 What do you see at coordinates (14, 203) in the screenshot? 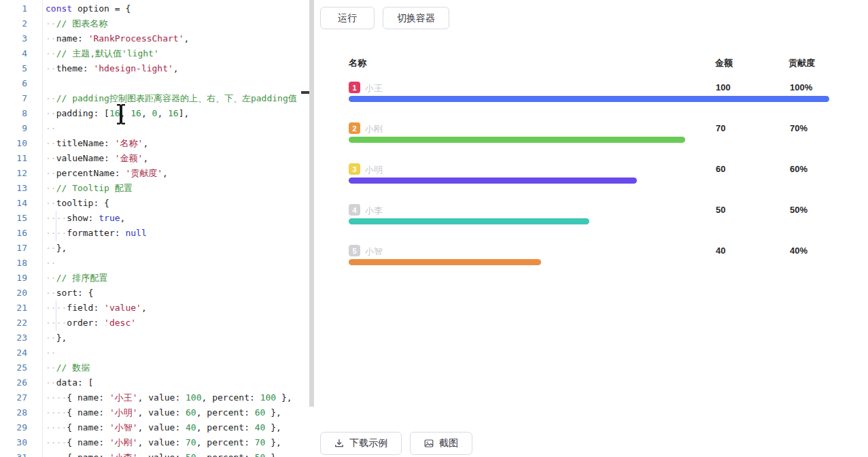
I see `line-number: 14` at bounding box center [14, 203].